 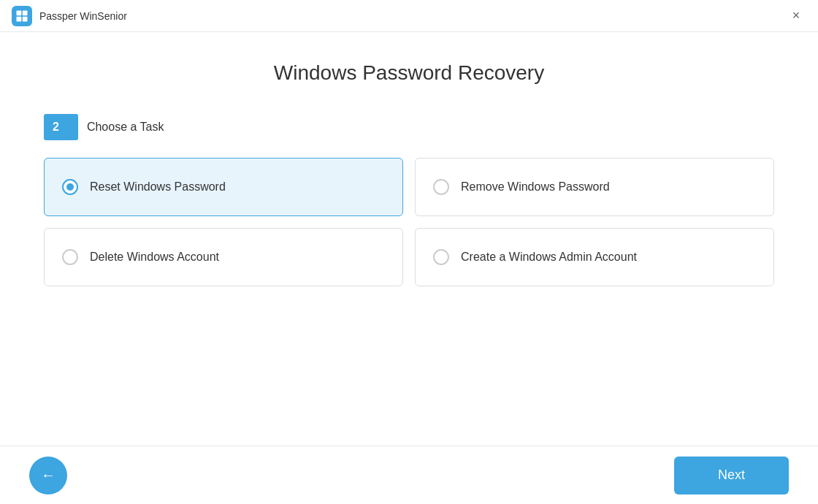 What do you see at coordinates (61, 127) in the screenshot?
I see `step-badge: 2` at bounding box center [61, 127].